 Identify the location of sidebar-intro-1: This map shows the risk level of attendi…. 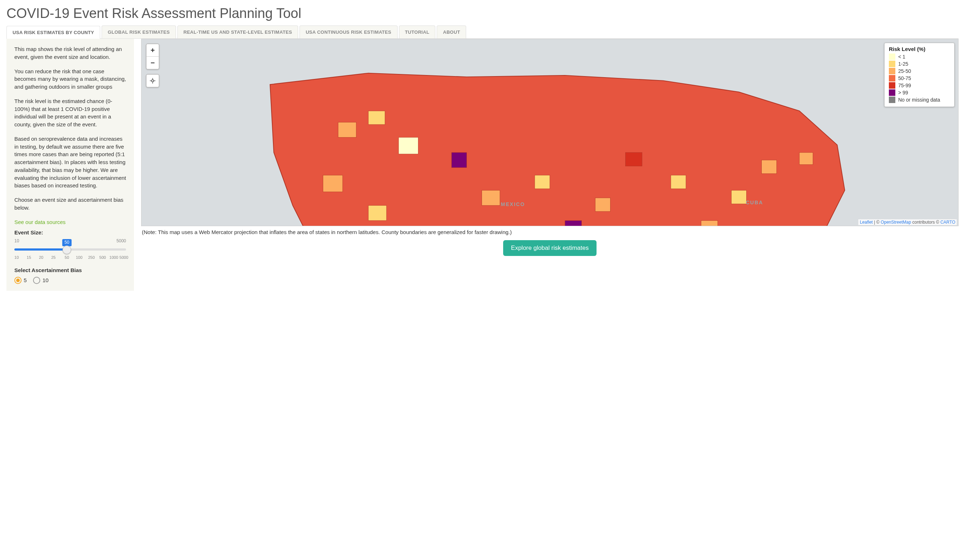
(70, 53).